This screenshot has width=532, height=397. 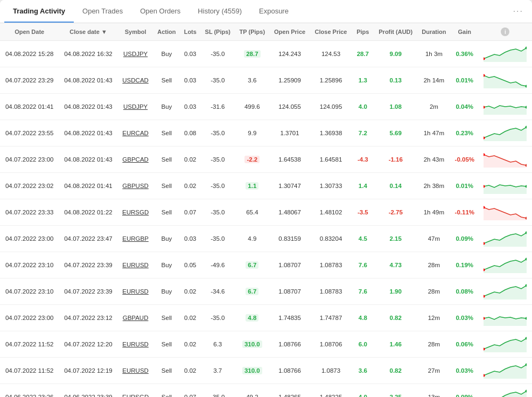 What do you see at coordinates (395, 371) in the screenshot?
I see `profit: 0.82` at bounding box center [395, 371].